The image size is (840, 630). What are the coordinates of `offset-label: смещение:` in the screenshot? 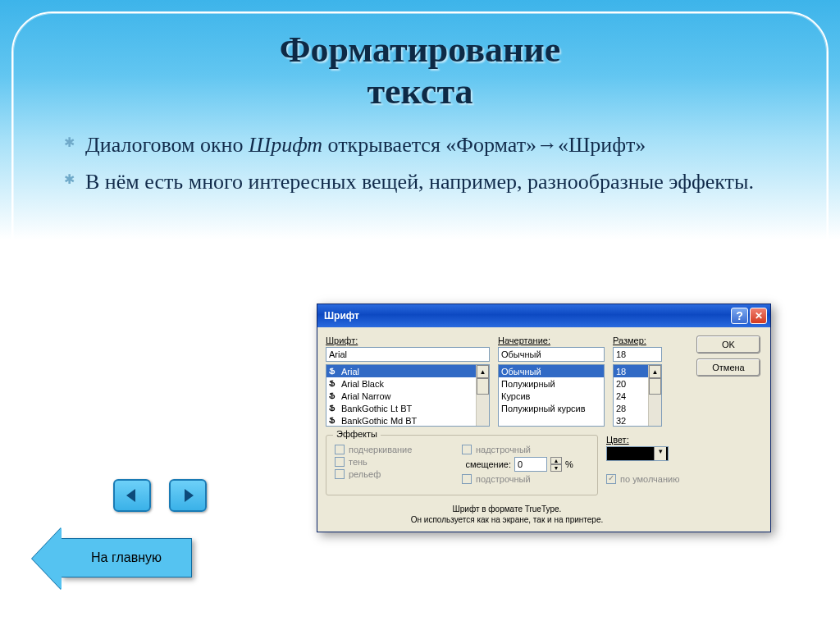 It's located at (486, 464).